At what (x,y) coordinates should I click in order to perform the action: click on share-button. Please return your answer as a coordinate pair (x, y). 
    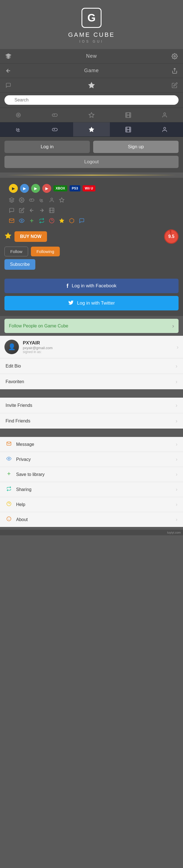
    Looking at the image, I should click on (175, 71).